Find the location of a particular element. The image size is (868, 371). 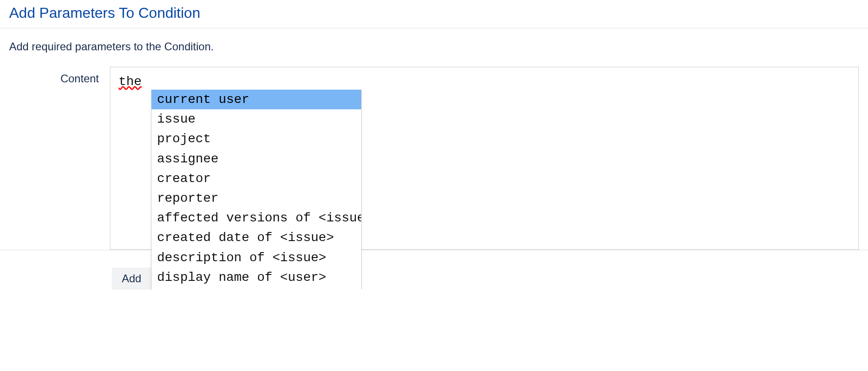

autocomplete-item: issue is located at coordinates (256, 119).